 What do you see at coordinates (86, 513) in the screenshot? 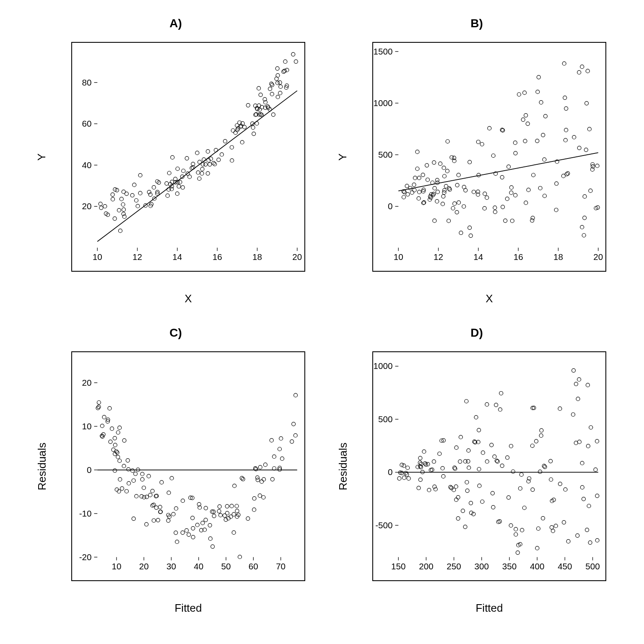
I see `svg-text: -10` at bounding box center [86, 513].